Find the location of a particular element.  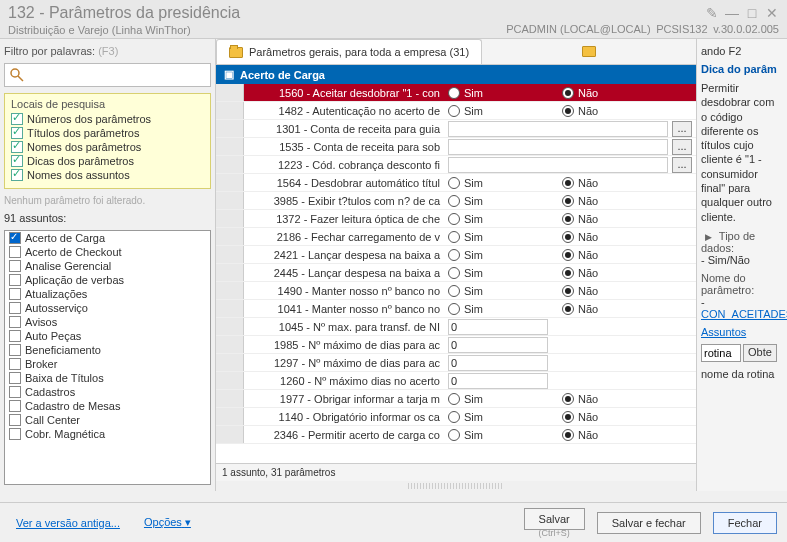

routine-input is located at coordinates (721, 353).